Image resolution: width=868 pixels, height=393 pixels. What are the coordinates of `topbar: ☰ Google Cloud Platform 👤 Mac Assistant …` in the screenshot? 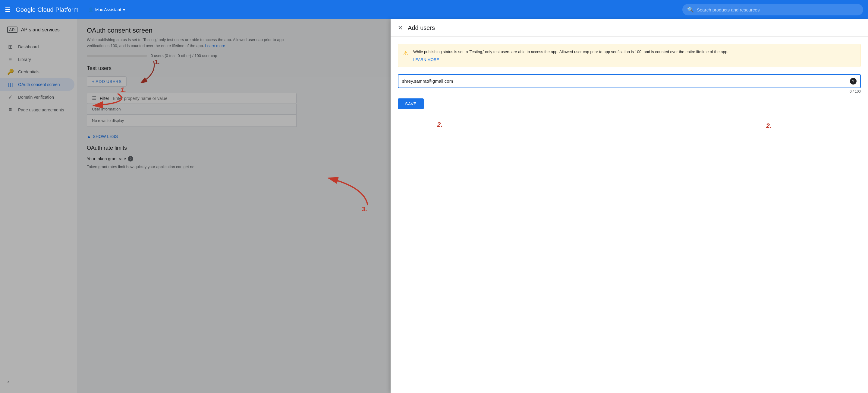 It's located at (434, 9).